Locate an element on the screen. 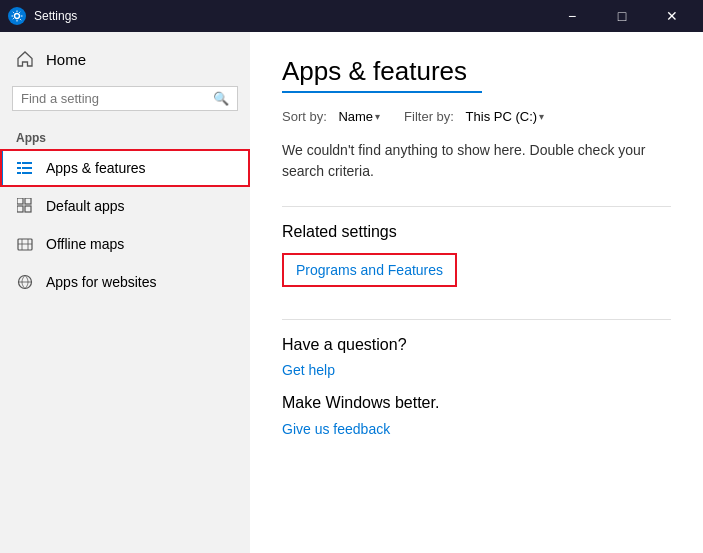 The width and height of the screenshot is (703, 553). grid-icon is located at coordinates (25, 206).